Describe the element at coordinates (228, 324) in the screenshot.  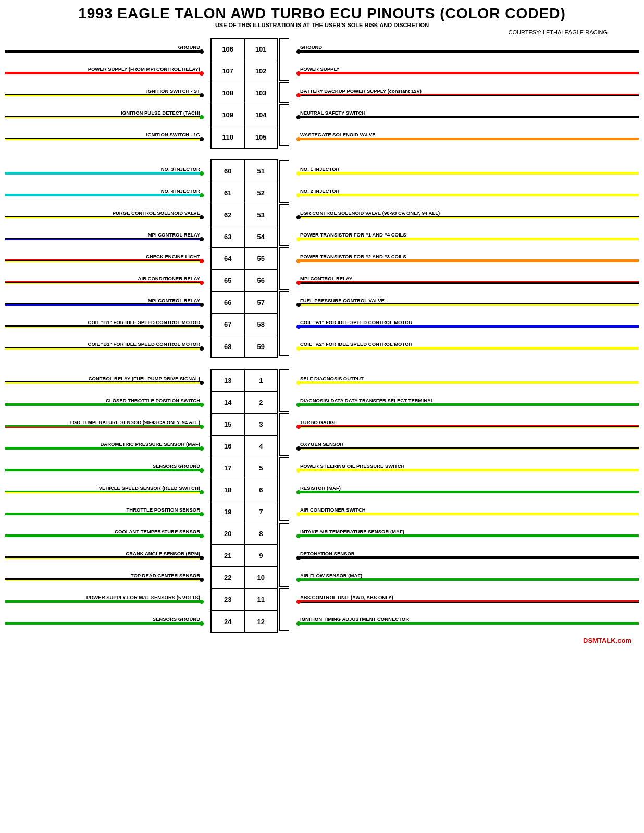
I see `pin-left: 67` at that location.